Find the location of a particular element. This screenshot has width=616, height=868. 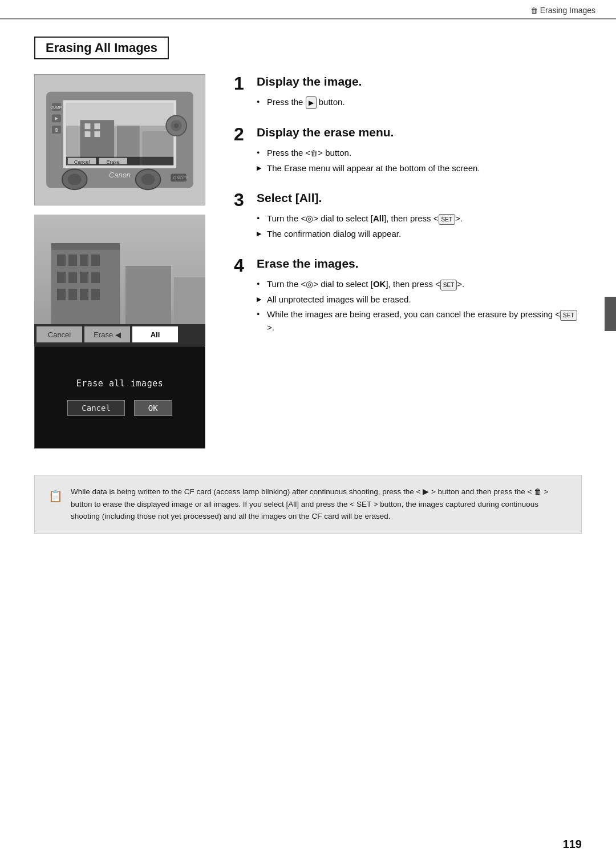

step-1-number: 1 is located at coordinates (243, 83).